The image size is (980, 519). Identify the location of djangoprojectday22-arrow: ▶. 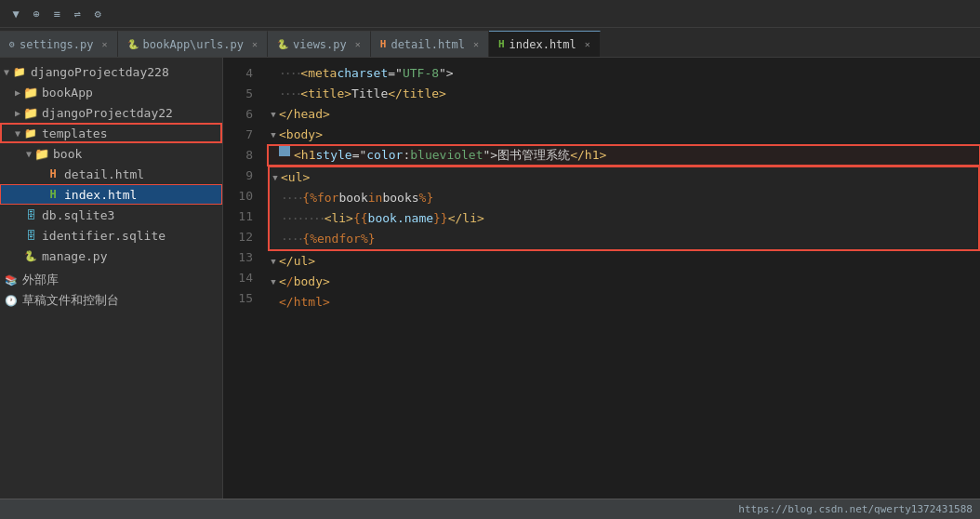
(18, 113).